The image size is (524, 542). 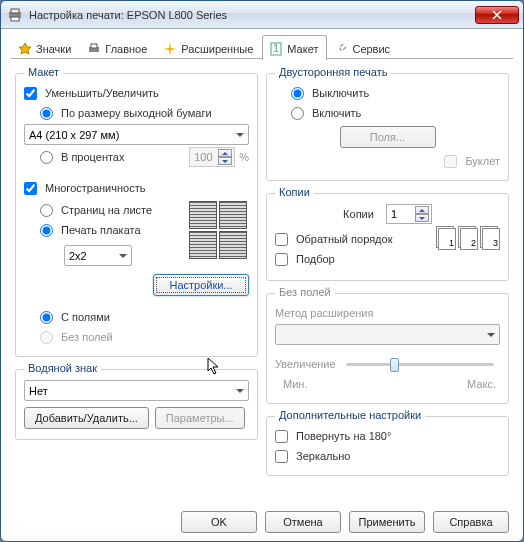 What do you see at coordinates (345, 522) in the screenshot?
I see `dialog-footer: OK Отмена Применить Справка` at bounding box center [345, 522].